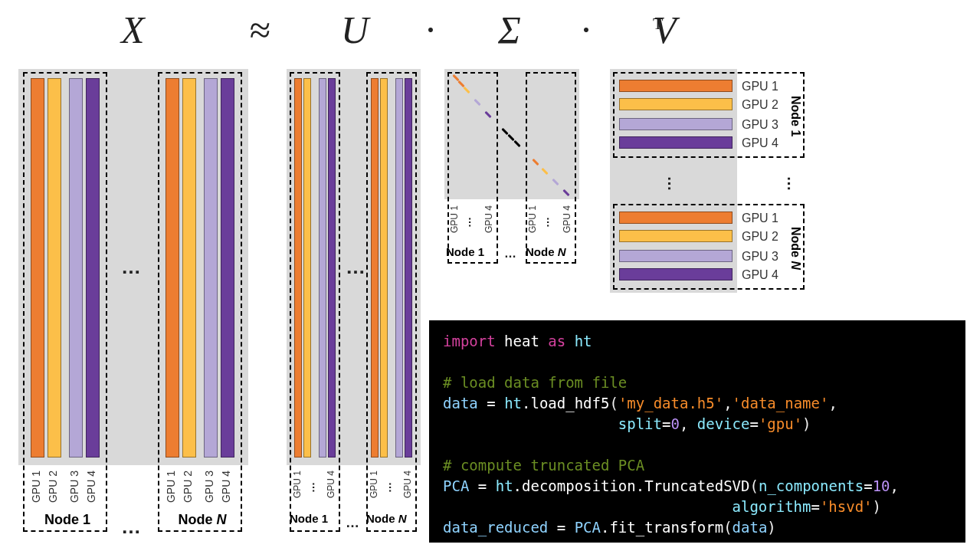 The width and height of the screenshot is (980, 551). Describe the element at coordinates (760, 125) in the screenshot. I see `vt-n1-gpu3: GPU 3` at that location.